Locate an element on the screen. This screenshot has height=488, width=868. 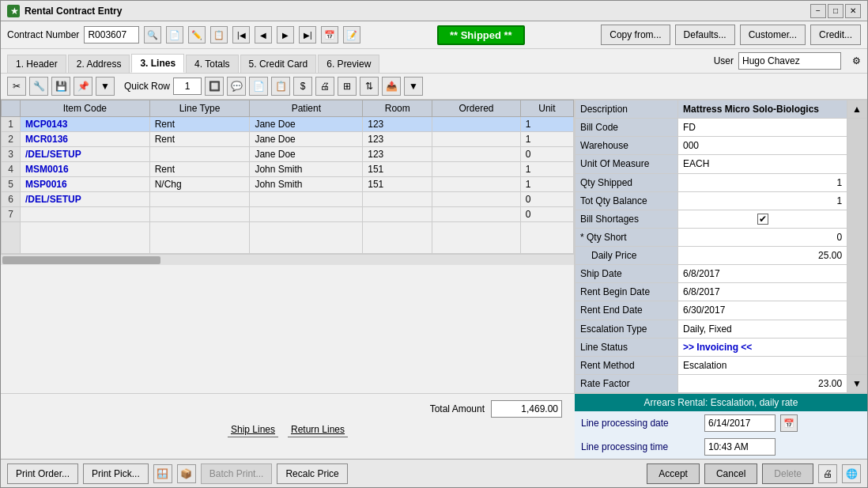
table-row: 2 MCR0136 Rent Jane Doe 123 1 is located at coordinates (288, 139).